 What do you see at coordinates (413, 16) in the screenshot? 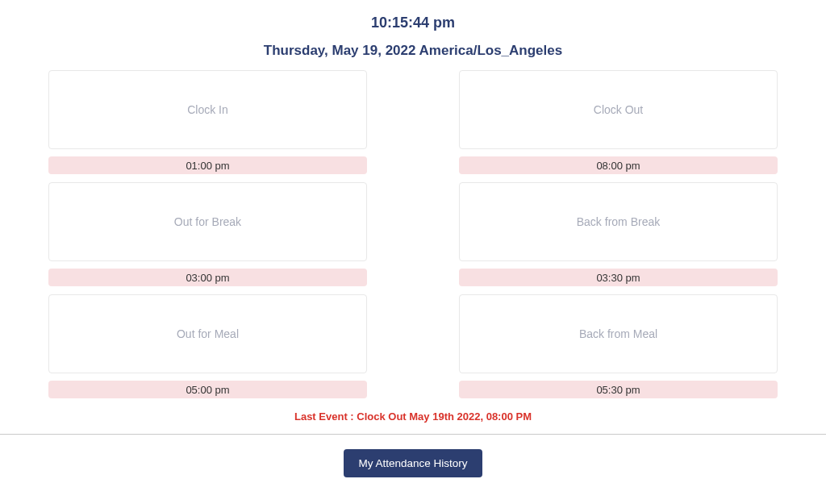
I see `current-time: 10:15:44 pm` at bounding box center [413, 16].